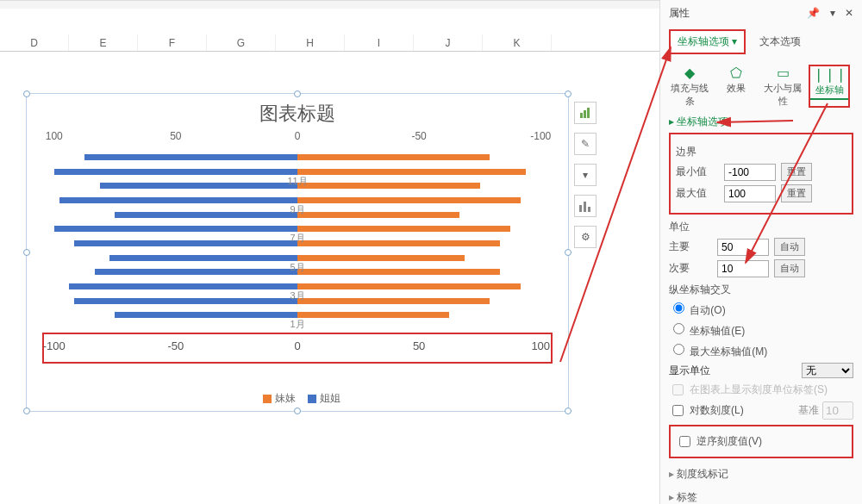 This screenshot has height=504, width=862. I want to click on primary-x-axis-highlight: -100 -50 0 50 100, so click(297, 348).